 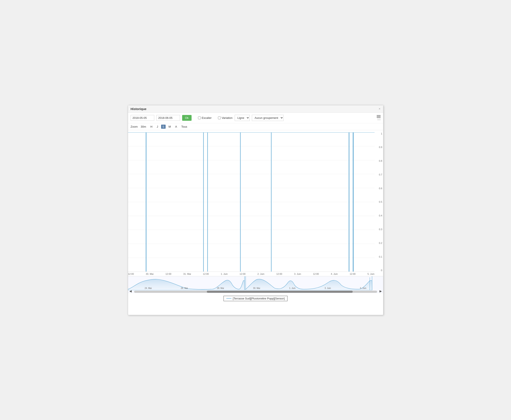 I want to click on y-label-9: 0.2, so click(x=379, y=243).